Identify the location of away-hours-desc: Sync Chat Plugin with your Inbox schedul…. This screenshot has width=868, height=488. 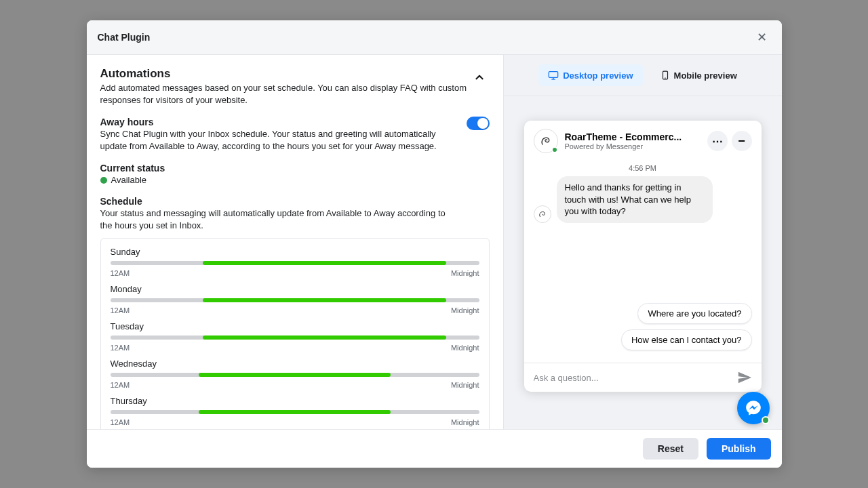
(277, 140).